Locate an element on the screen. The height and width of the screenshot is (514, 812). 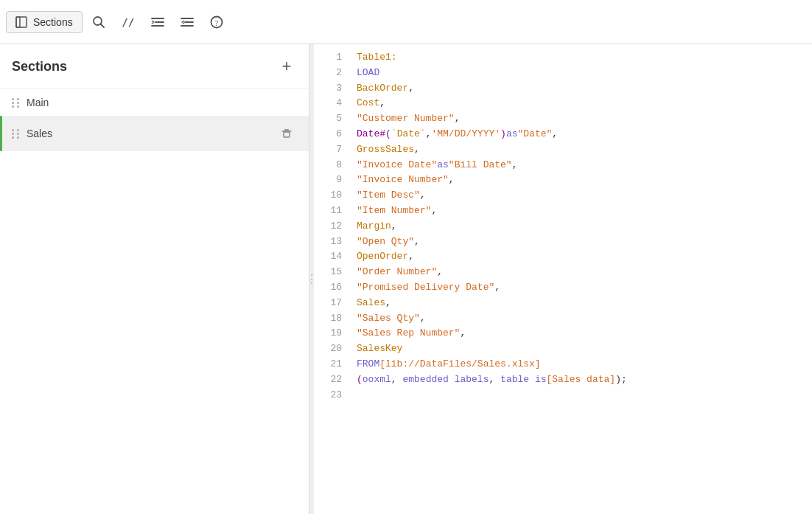
line-number-6: 6 is located at coordinates (332, 134).